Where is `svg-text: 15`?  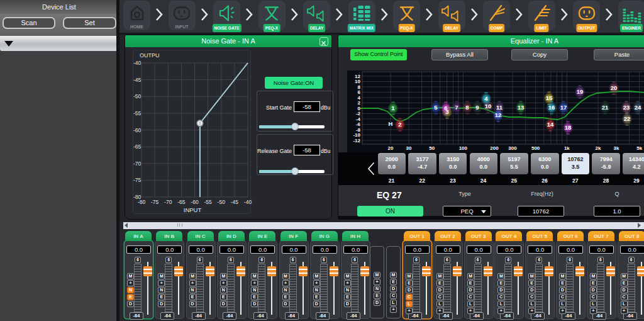 svg-text: 15 is located at coordinates (550, 98).